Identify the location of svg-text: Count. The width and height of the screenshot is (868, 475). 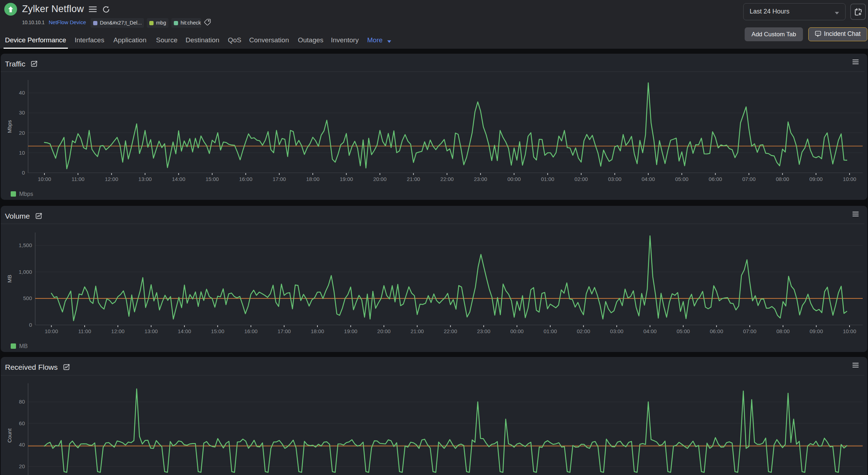
(9, 435).